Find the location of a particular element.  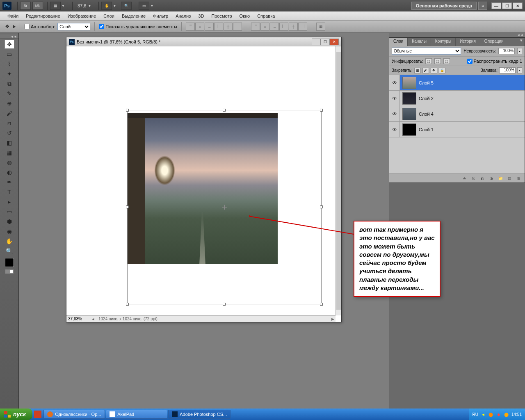

tab-channels: Каналы is located at coordinates (419, 42).